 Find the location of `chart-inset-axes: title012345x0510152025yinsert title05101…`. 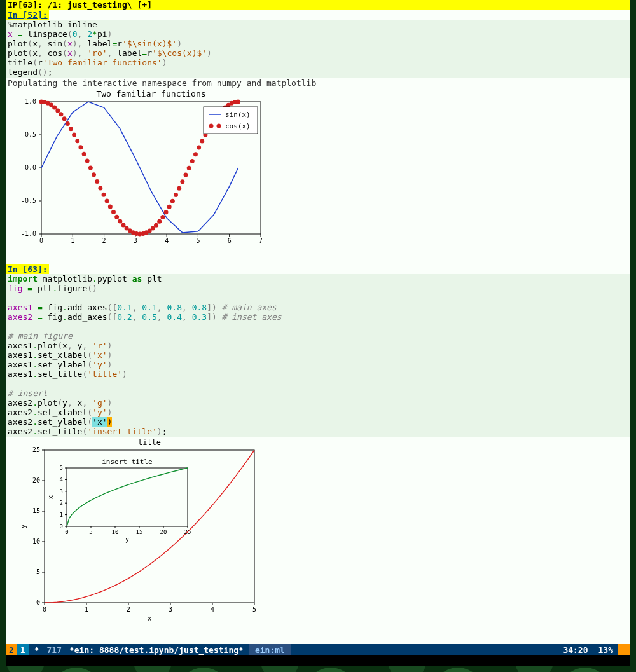

chart-inset-axes: title012345x0510152025yinsert title05101… is located at coordinates (137, 530).